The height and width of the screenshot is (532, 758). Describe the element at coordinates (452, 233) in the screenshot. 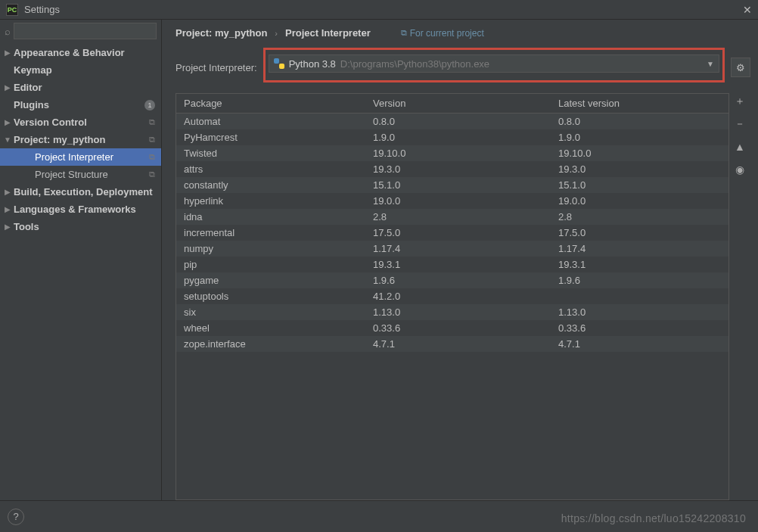

I see `table-row: incremental17.5.017.5.0` at that location.